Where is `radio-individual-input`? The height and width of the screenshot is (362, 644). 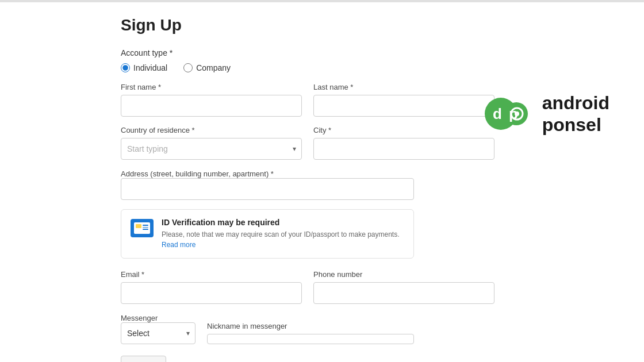 radio-individual-input is located at coordinates (125, 68).